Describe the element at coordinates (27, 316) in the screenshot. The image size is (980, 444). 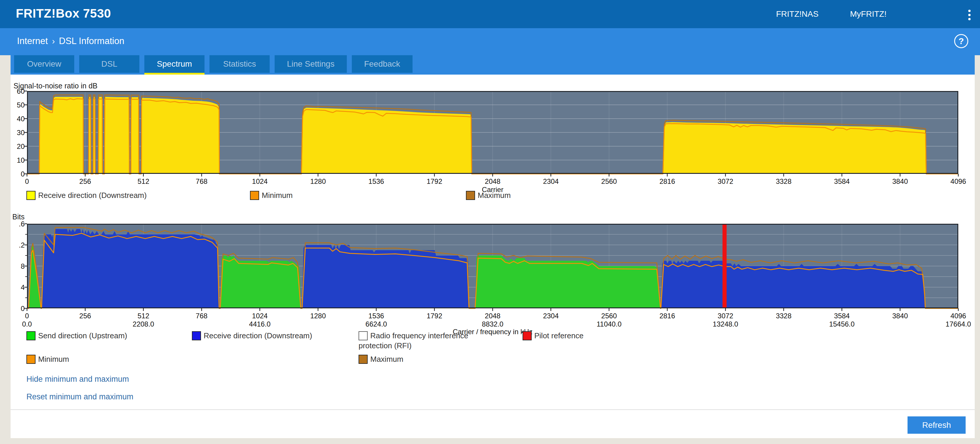
I see `bits-xtick: 0` at that location.